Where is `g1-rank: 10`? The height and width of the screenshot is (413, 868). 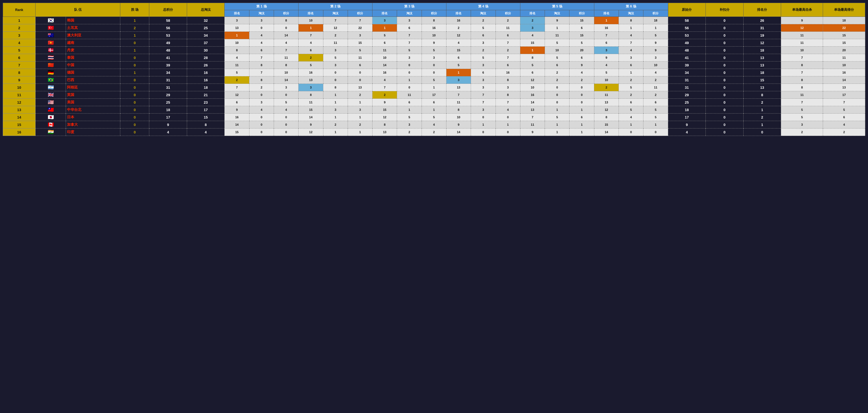 g1-rank: 10 is located at coordinates (237, 43).